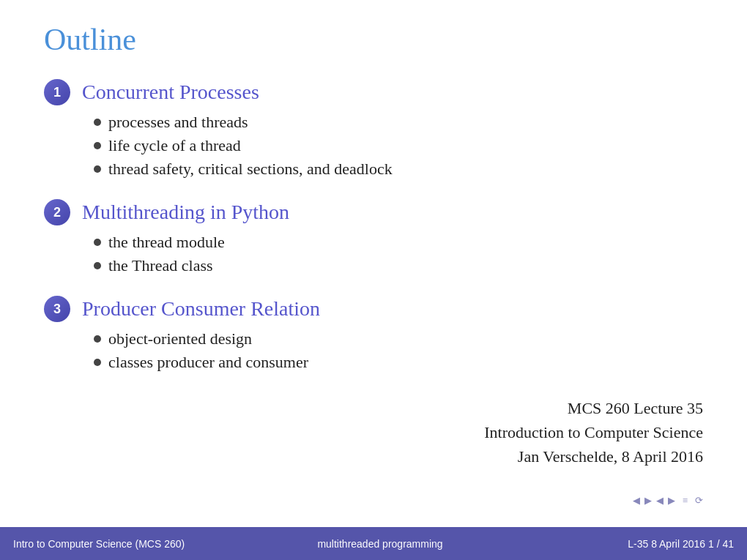  I want to click on section-2-title: Multithreading in Python, so click(186, 212).